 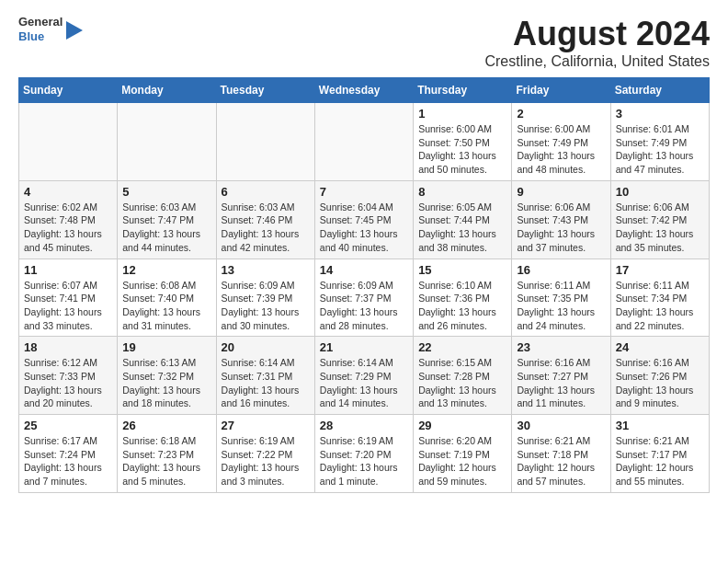 What do you see at coordinates (364, 42) in the screenshot?
I see `page-header: General Blue August 2024 Crestline, Cali…` at bounding box center [364, 42].